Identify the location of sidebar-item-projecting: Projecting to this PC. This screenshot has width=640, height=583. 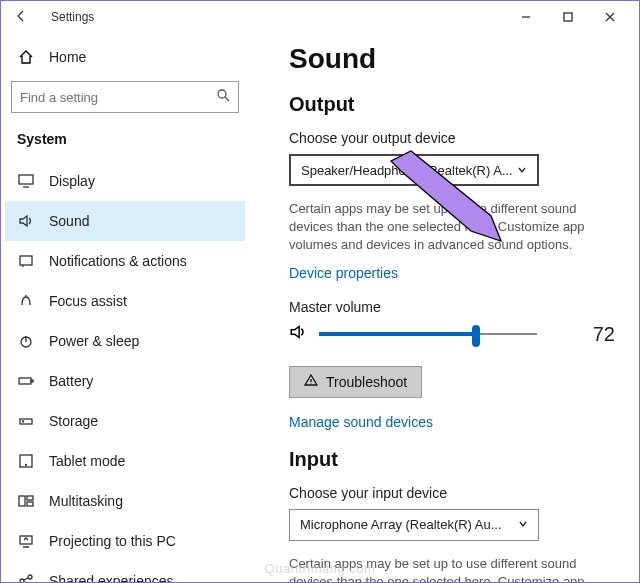
(125, 541).